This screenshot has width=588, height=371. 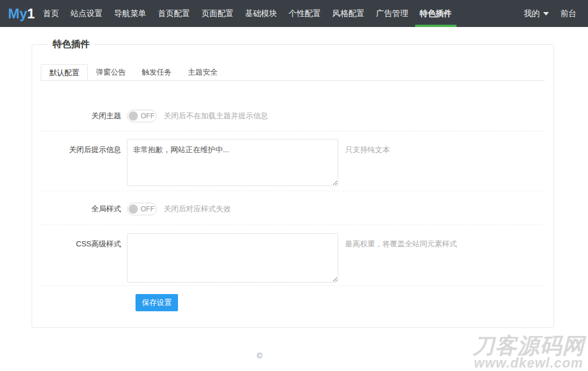 What do you see at coordinates (233, 258) in the screenshot?
I see `advanced-css-textarea` at bounding box center [233, 258].